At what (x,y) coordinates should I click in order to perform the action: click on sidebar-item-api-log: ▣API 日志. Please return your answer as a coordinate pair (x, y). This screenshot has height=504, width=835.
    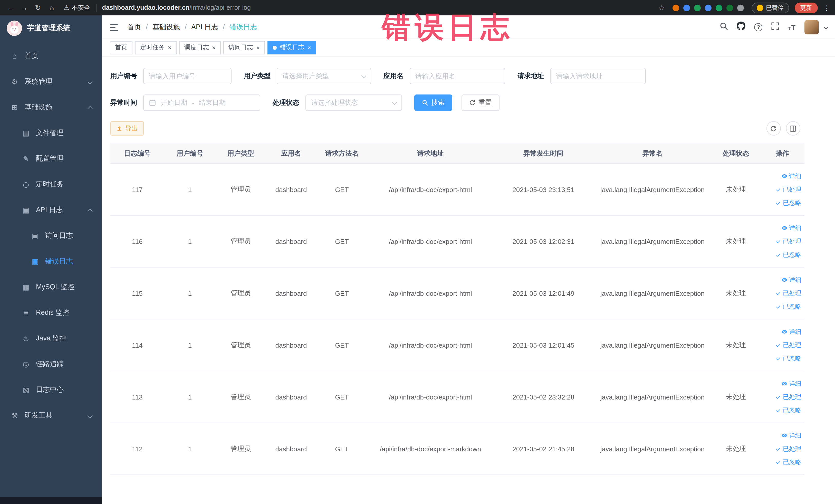
    Looking at the image, I should click on (51, 210).